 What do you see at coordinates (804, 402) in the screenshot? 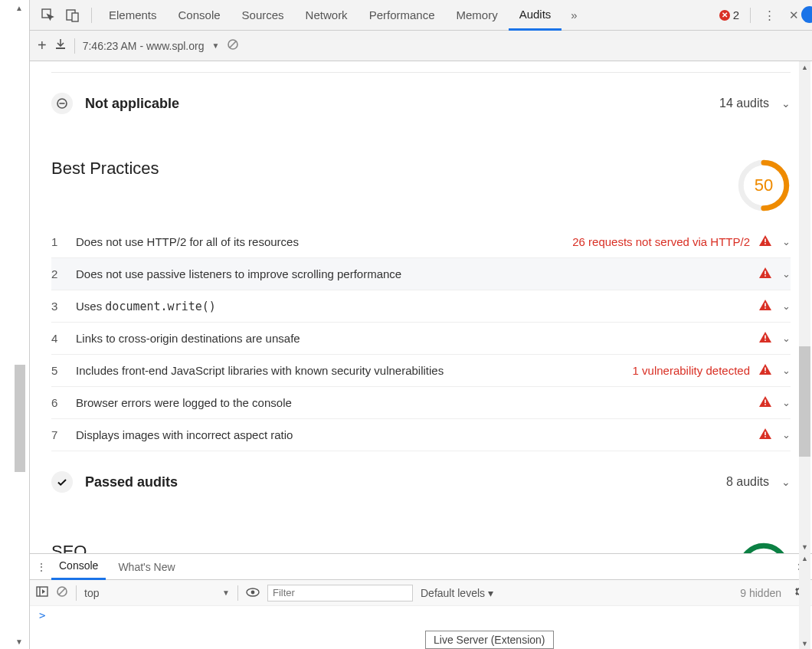
I see `scrollbar-thumb` at bounding box center [804, 402].